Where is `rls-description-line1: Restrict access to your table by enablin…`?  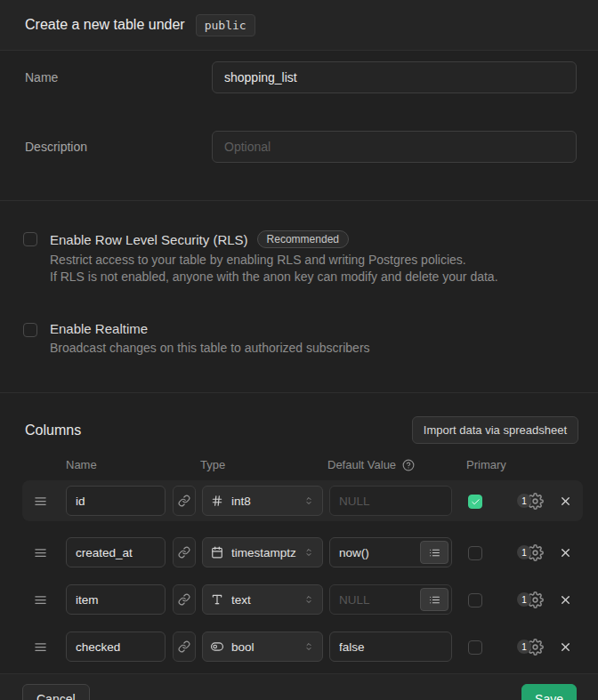 rls-description-line1: Restrict access to your table by enablin… is located at coordinates (274, 260).